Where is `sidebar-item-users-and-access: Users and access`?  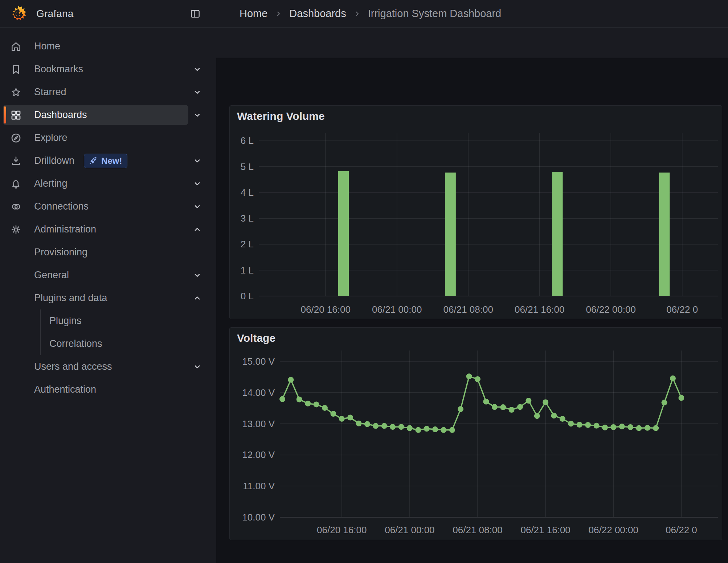 sidebar-item-users-and-access: Users and access is located at coordinates (108, 367).